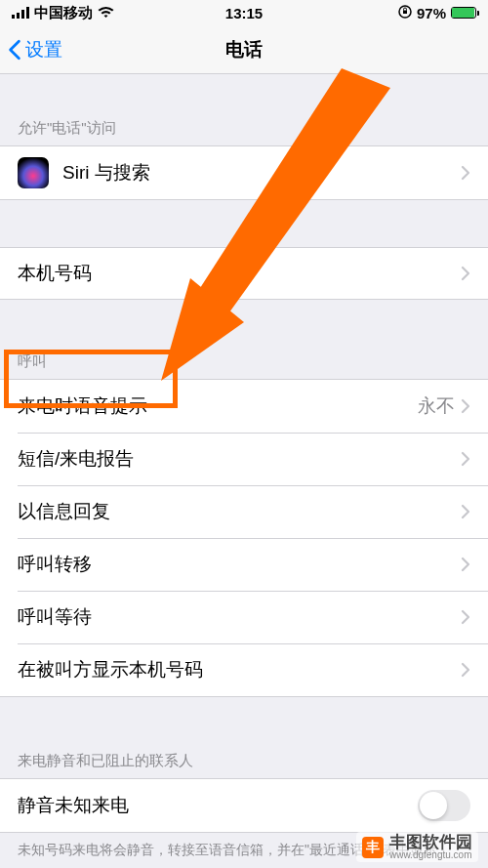  Describe the element at coordinates (244, 357) in the screenshot. I see `section-header-calls: 呼叫` at that location.